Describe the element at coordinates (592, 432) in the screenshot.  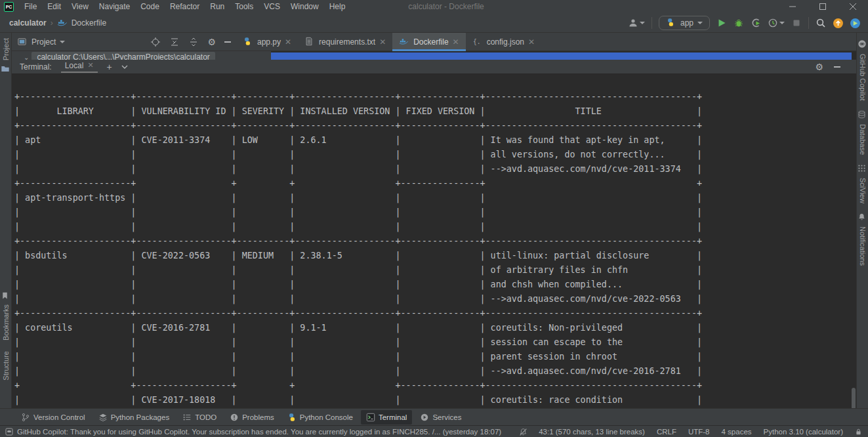
I see `caret-position-widget: 43:1 (570 chars, 13 line breaks)` at that location.